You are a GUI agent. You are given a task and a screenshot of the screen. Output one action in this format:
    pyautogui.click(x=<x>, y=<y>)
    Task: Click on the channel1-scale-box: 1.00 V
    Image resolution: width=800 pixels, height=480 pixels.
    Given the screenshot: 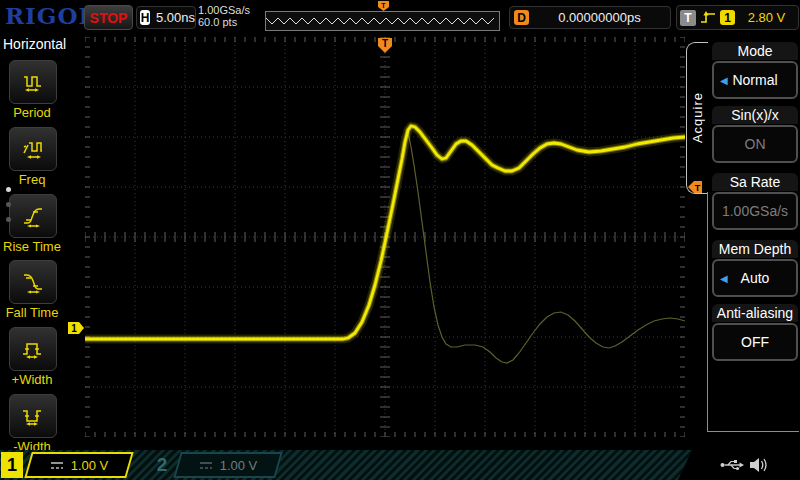 What is the action you would take?
    pyautogui.click(x=79, y=465)
    